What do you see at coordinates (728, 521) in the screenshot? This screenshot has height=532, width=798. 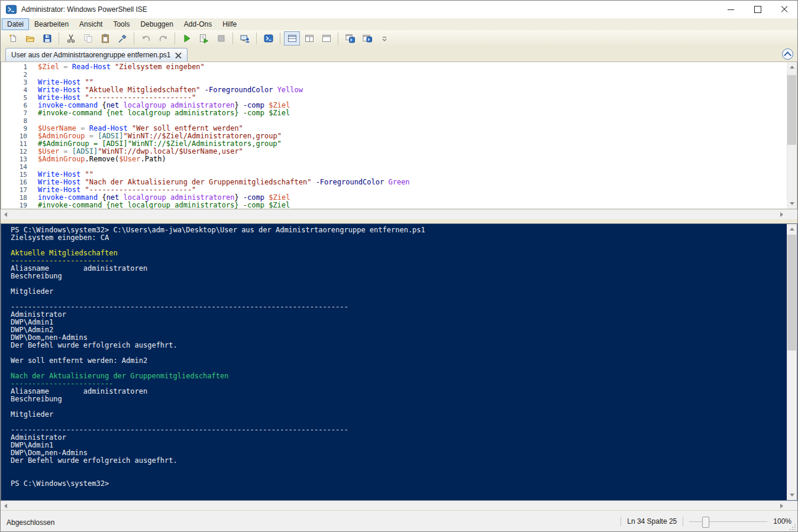 I see `zoom-slider-track` at bounding box center [728, 521].